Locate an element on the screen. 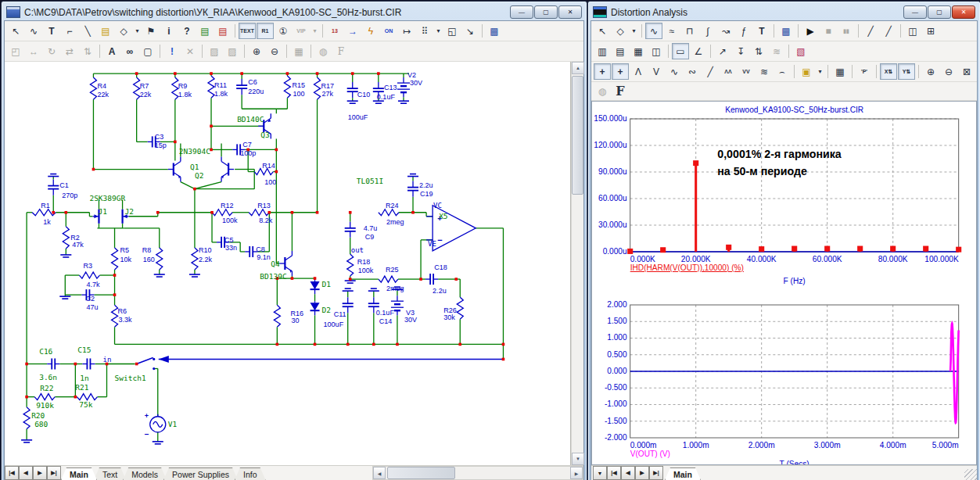 The image size is (980, 480). find-text-icon: A is located at coordinates (112, 52).